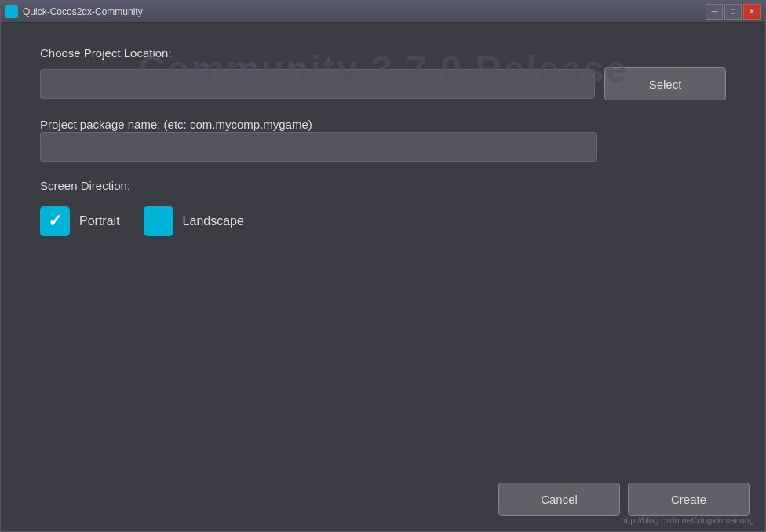  What do you see at coordinates (383, 185) in the screenshot?
I see `screen-direction-label: Screen Direction:` at bounding box center [383, 185].